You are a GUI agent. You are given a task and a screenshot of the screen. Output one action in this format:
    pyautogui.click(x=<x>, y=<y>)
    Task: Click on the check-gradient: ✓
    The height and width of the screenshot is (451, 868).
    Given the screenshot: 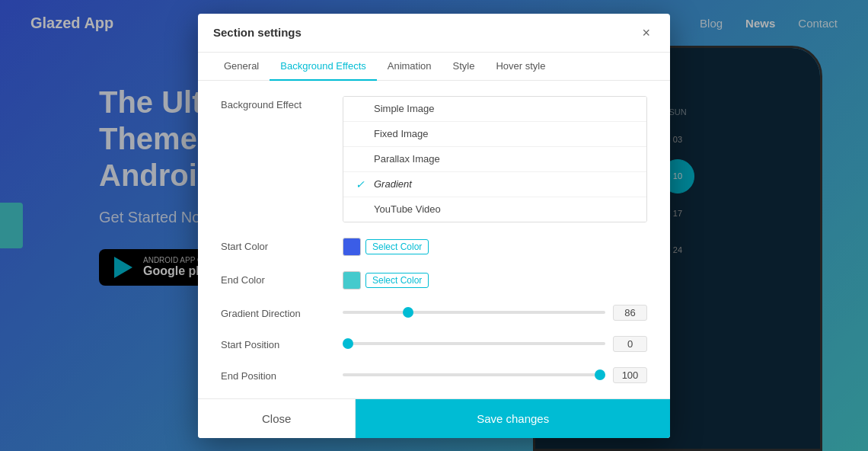 What is the action you would take?
    pyautogui.click(x=362, y=184)
    